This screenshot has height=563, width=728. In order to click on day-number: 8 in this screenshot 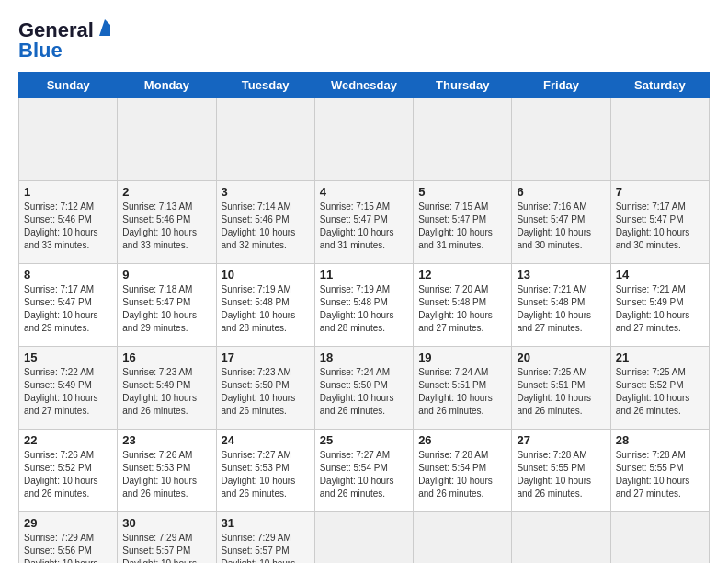, I will do `click(68, 274)`.